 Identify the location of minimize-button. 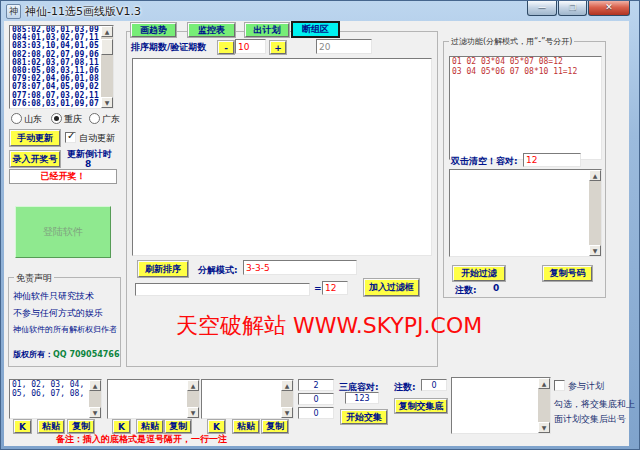
(542, 8).